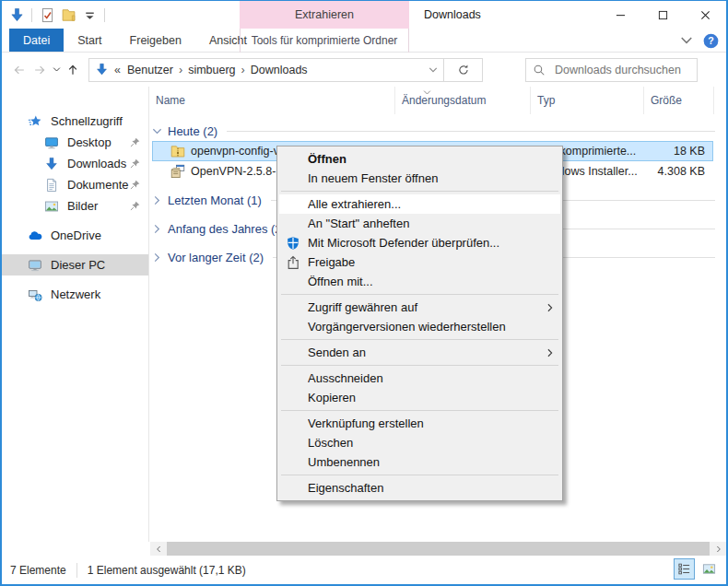 Image resolution: width=728 pixels, height=586 pixels. What do you see at coordinates (420, 463) in the screenshot?
I see `menu-item-umbenennen: Umbenennen` at bounding box center [420, 463].